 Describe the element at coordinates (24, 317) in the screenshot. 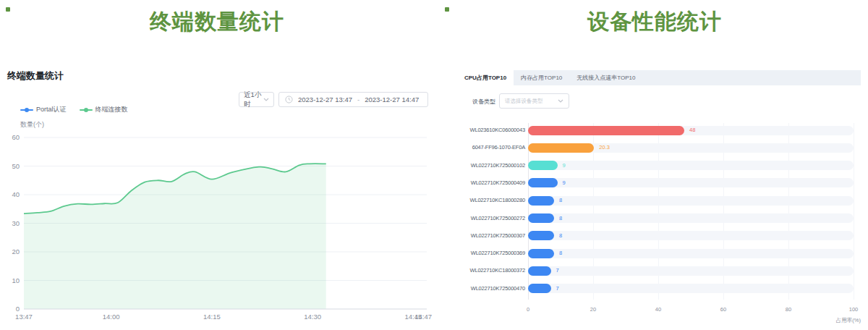

I see `x-tick-label: 13:47` at that location.